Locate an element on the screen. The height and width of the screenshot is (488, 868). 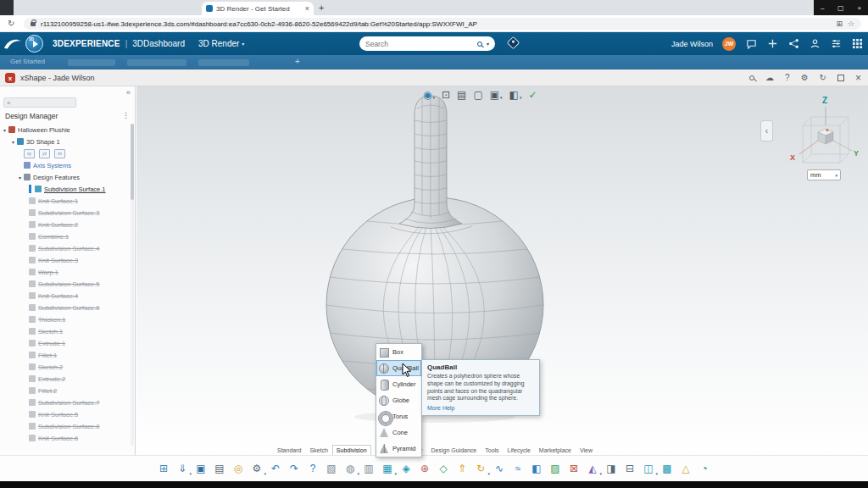
plane-chip-yz: yz is located at coordinates (44, 154).